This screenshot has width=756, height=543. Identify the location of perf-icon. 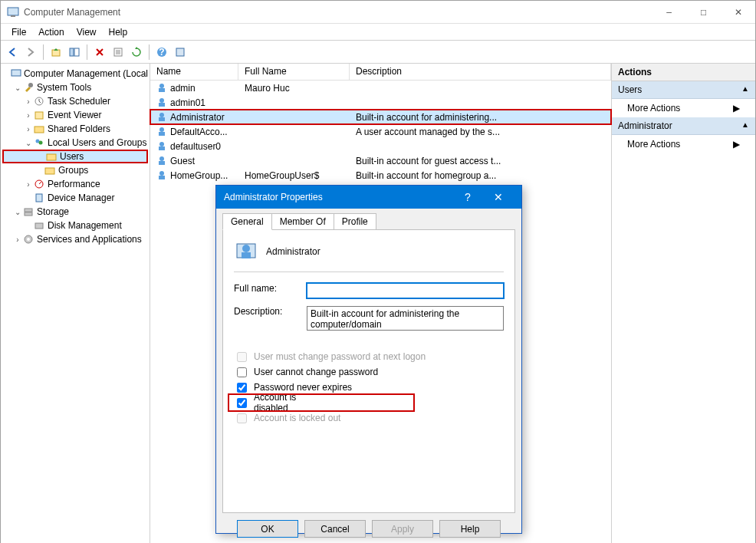
(39, 184).